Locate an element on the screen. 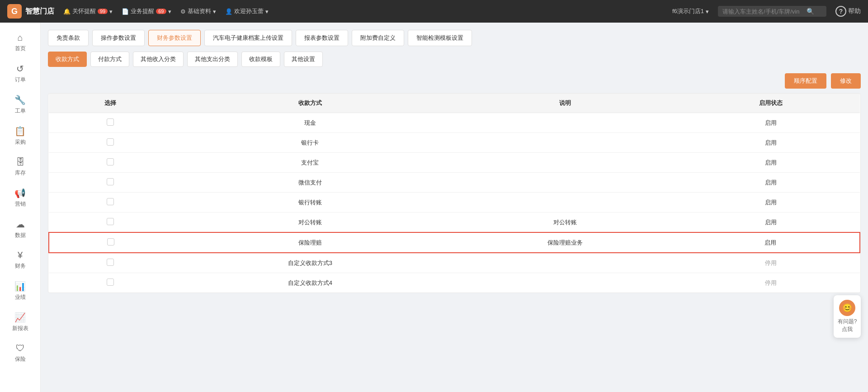 The image size is (868, 392). float-help-widget: 😊 有问题?点我 is located at coordinates (847, 316).